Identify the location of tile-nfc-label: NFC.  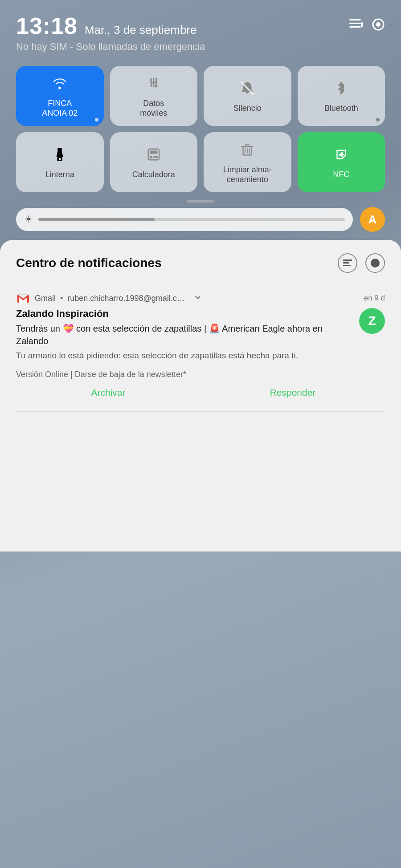
(341, 175).